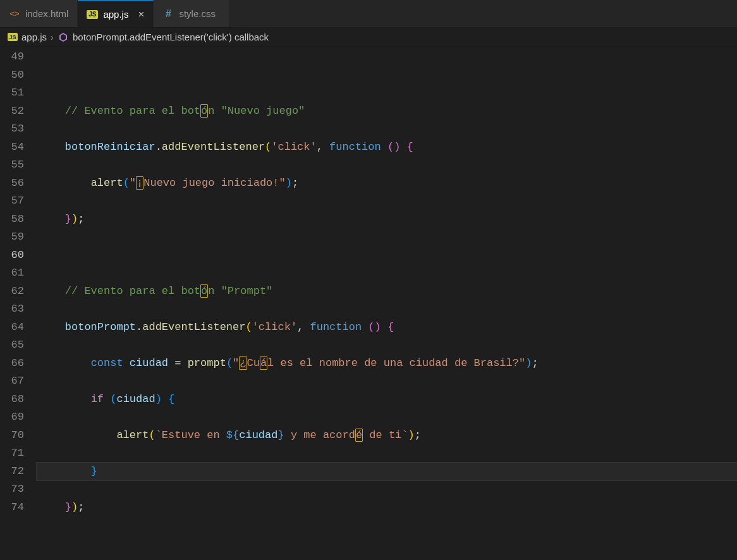 The width and height of the screenshot is (737, 560). I want to click on tab-label: style.css, so click(197, 14).